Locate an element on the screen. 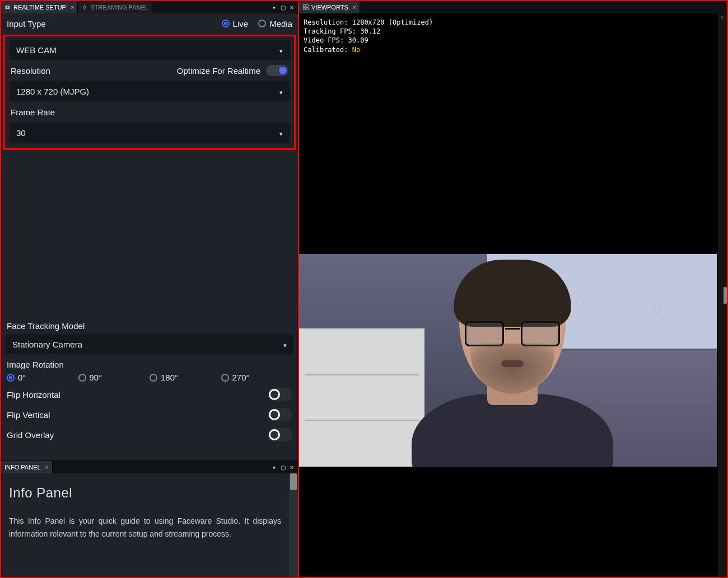  image-rotation-label: Image Rotation is located at coordinates (150, 364).